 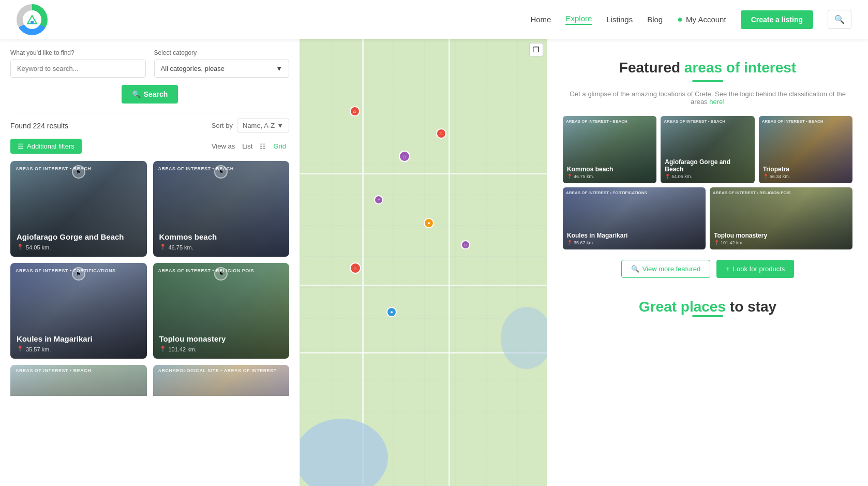 I want to click on feat-card-distance: 📍 101.42 km., so click(x=781, y=243).